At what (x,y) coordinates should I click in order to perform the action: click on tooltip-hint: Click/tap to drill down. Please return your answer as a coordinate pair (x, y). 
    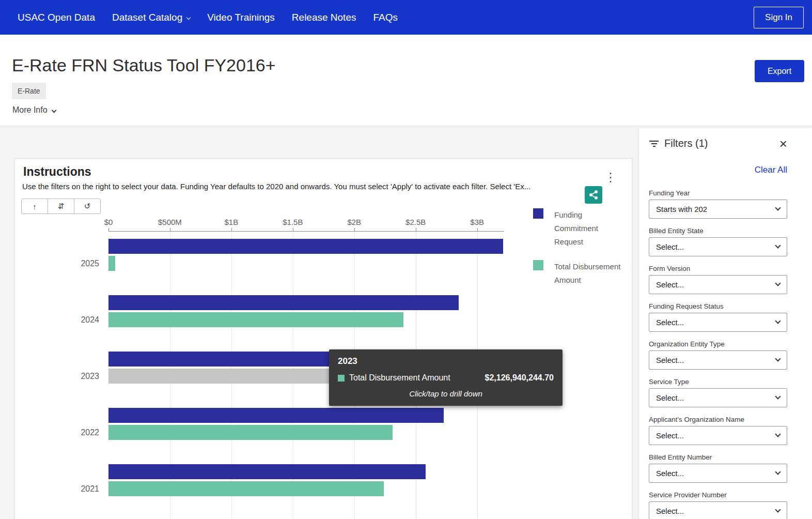
    Looking at the image, I should click on (446, 394).